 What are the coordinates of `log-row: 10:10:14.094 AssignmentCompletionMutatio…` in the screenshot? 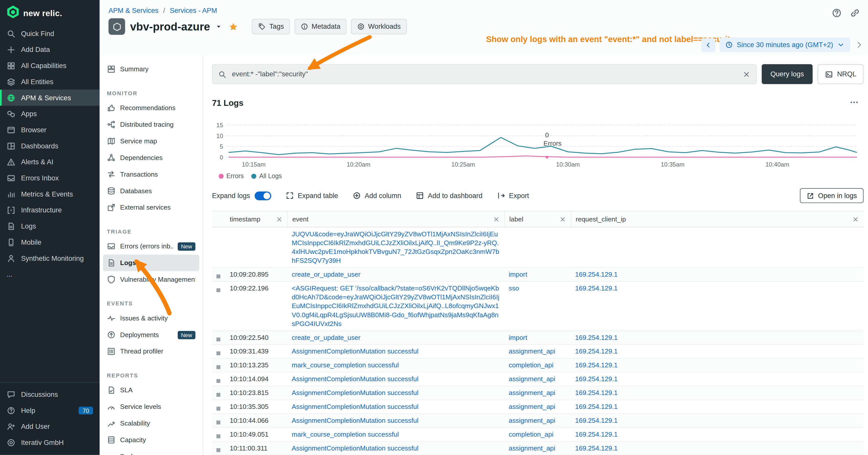 It's located at (538, 379).